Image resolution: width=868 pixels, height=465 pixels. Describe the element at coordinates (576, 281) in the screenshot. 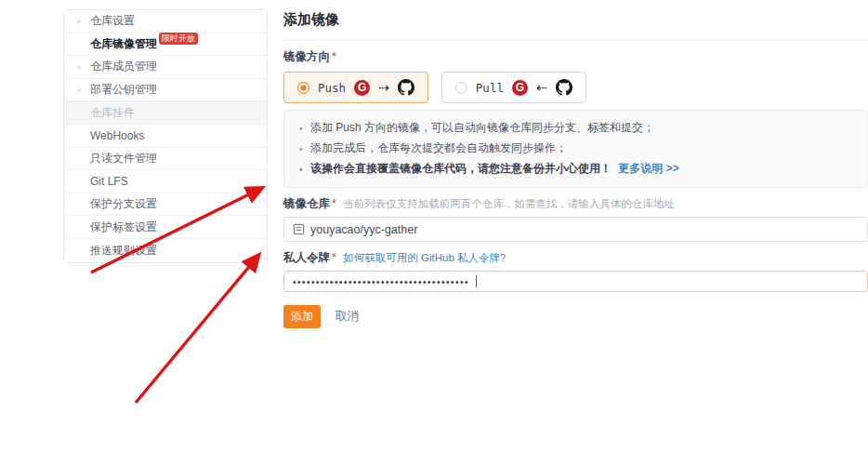

I see `token-input: ••••••••••••••••••••••••••••••••••••••` at that location.